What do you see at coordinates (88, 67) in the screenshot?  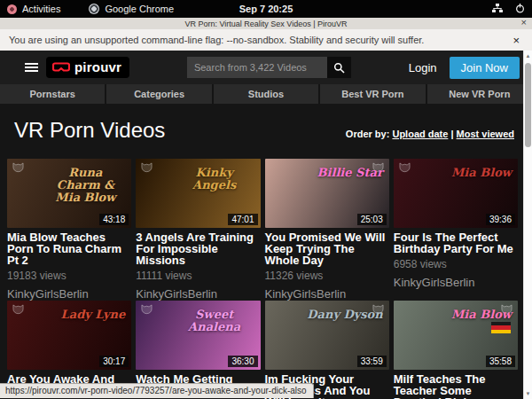 I see `site-logo: pirouvr` at bounding box center [88, 67].